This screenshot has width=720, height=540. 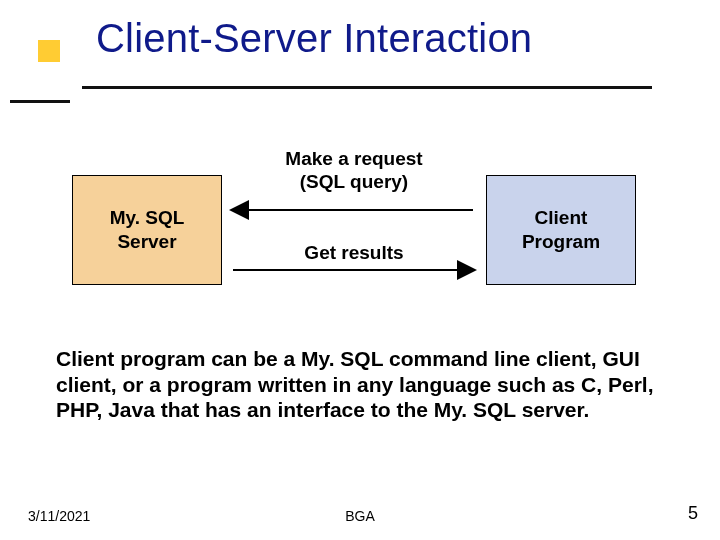 What do you see at coordinates (367, 88) in the screenshot?
I see `title-underline` at bounding box center [367, 88].